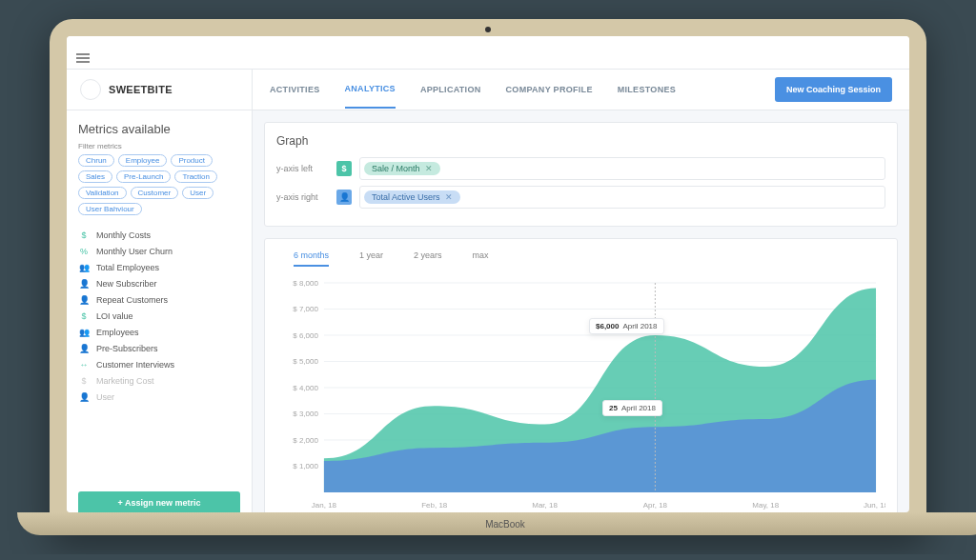 Image resolution: width=976 pixels, height=560 pixels. Describe the element at coordinates (581, 261) in the screenshot. I see `time-ranges: 6 months1 year2 yearsmax` at that location.